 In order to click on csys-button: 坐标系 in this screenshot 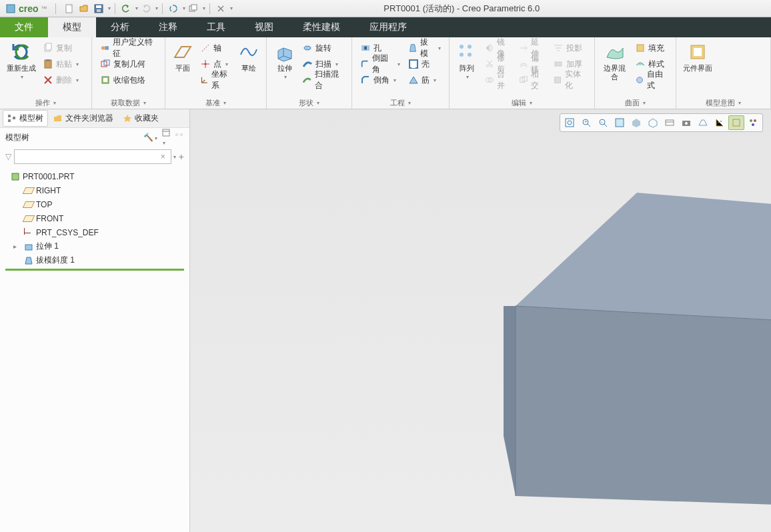, I will do `click(216, 80)`.